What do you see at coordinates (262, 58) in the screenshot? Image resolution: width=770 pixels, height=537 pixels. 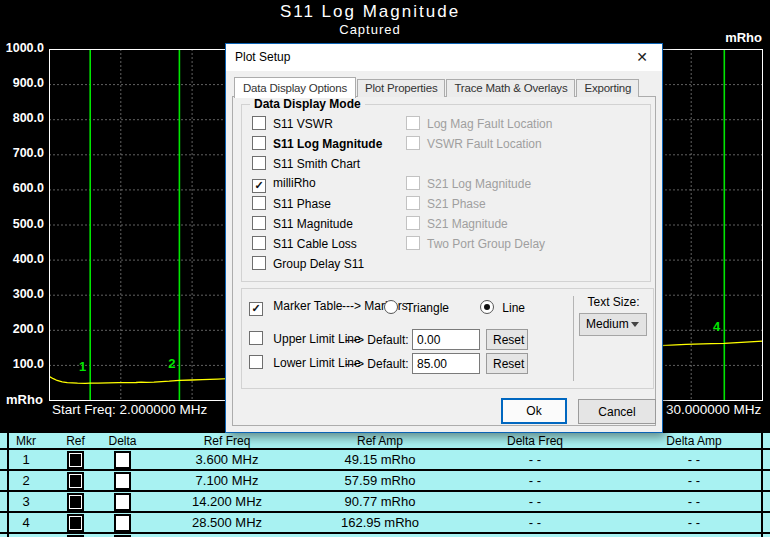 I see `dialog-title: Plot Setup` at bounding box center [262, 58].